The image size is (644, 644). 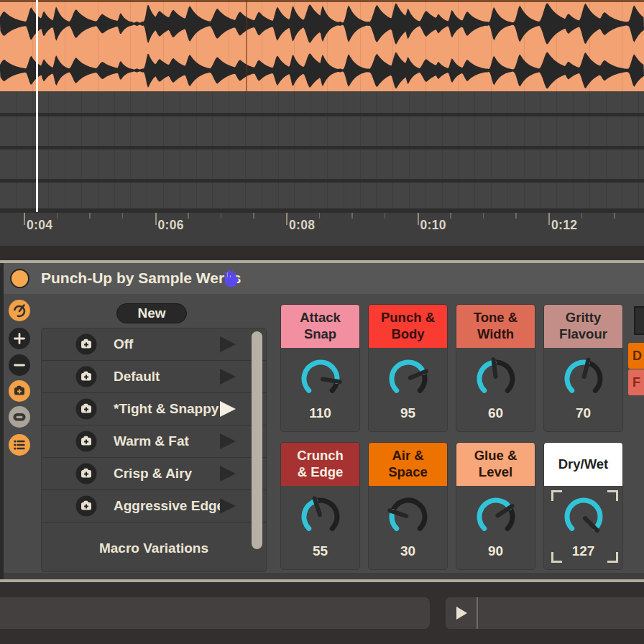 What do you see at coordinates (19, 391) in the screenshot?
I see `snapshot-button` at bounding box center [19, 391].